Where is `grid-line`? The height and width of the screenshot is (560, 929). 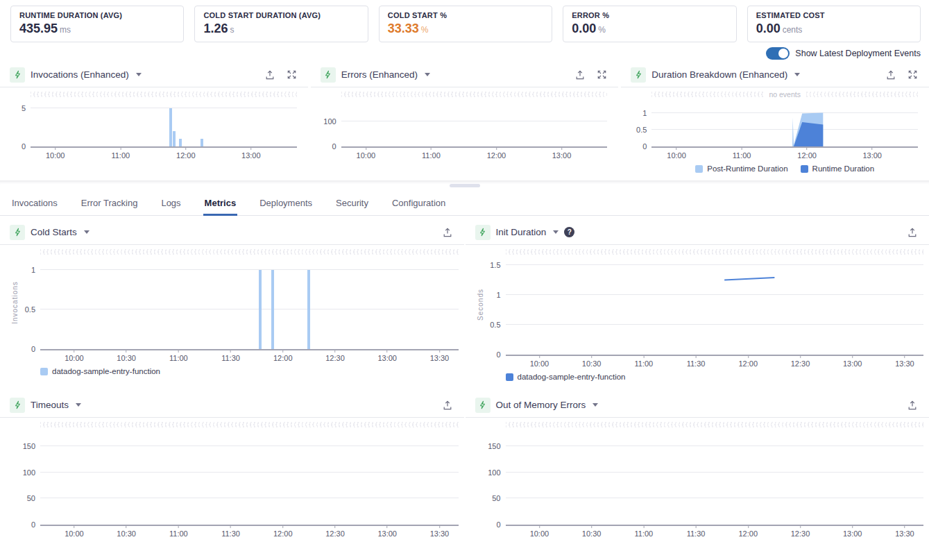 grid-line is located at coordinates (250, 498).